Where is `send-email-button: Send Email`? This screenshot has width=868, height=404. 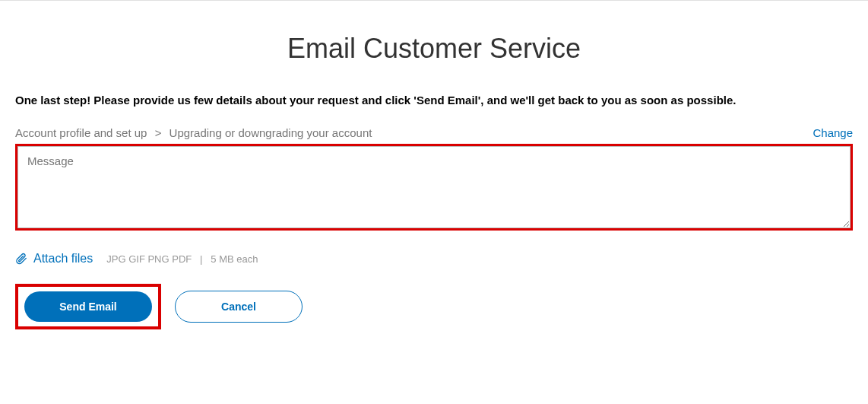
send-email-button: Send Email is located at coordinates (88, 307).